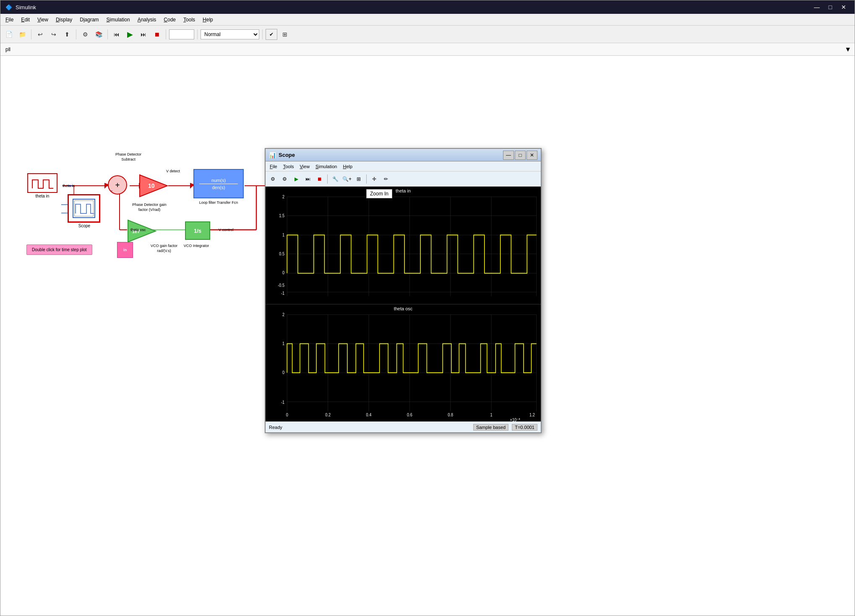  I want to click on sum-circle: + −, so click(117, 185).